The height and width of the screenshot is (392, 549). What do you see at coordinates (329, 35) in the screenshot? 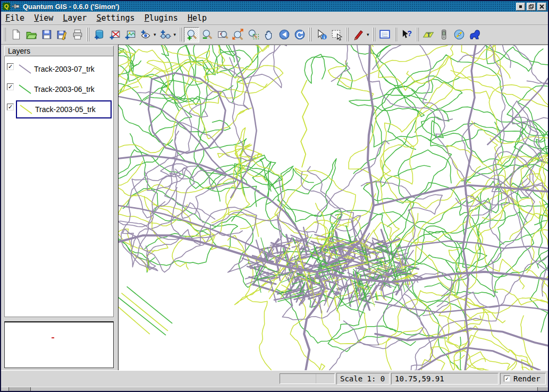
I see `toolbar-group: i` at bounding box center [329, 35].